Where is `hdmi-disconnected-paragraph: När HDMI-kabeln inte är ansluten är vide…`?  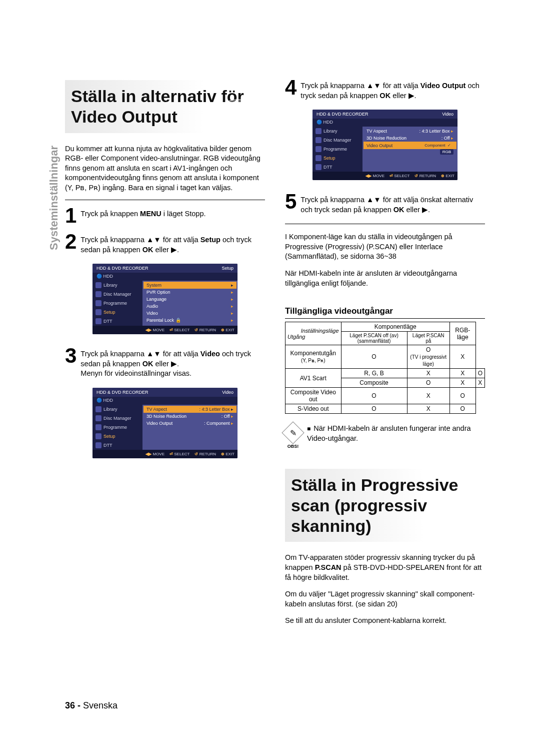
hdmi-disconnected-paragraph: När HDMI-kabeln inte är ansluten är vide… is located at coordinates (385, 278).